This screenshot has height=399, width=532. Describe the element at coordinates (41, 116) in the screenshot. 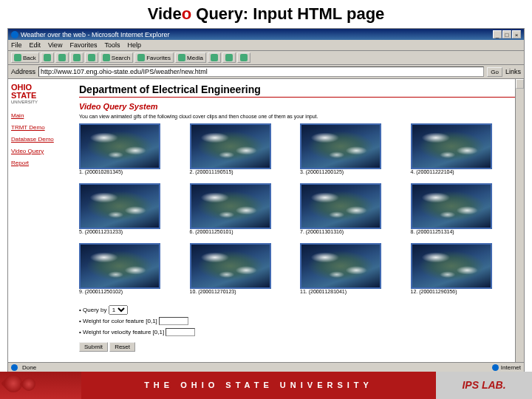

I see `nav-main: Main` at that location.